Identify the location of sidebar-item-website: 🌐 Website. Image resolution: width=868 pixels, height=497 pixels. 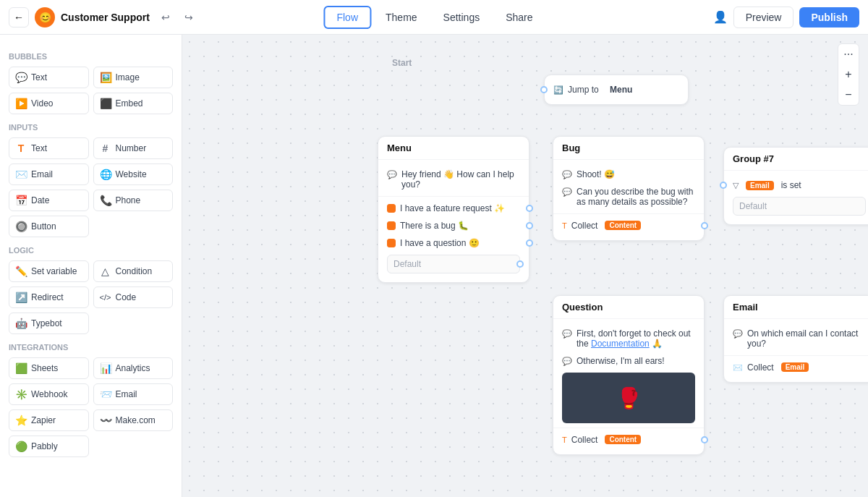
(133, 174).